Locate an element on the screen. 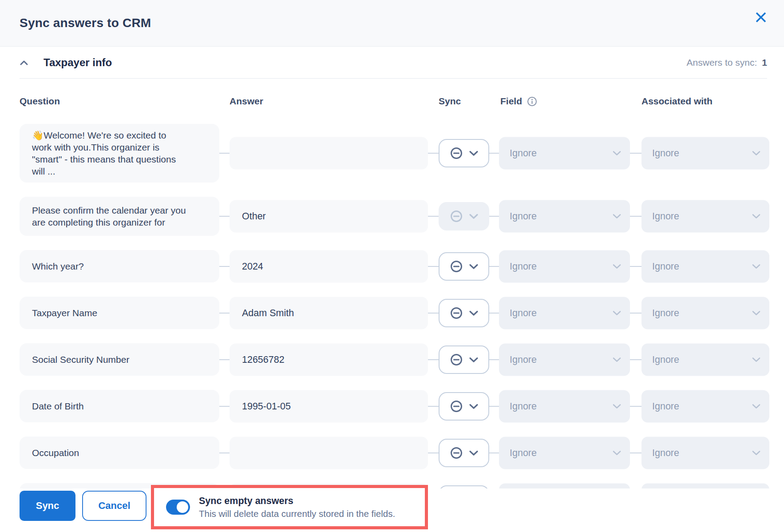 The width and height of the screenshot is (784, 532). close-icon is located at coordinates (761, 17).